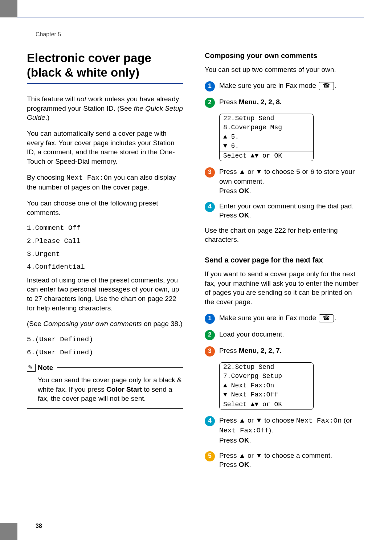 The width and height of the screenshot is (392, 554). What do you see at coordinates (210, 172) in the screenshot?
I see `step-badge-3: 3` at bounding box center [210, 172].